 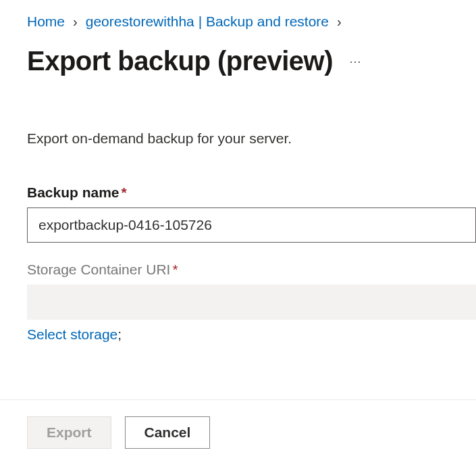 What do you see at coordinates (251, 214) in the screenshot?
I see `backup-name-field: Backup name*` at bounding box center [251, 214].